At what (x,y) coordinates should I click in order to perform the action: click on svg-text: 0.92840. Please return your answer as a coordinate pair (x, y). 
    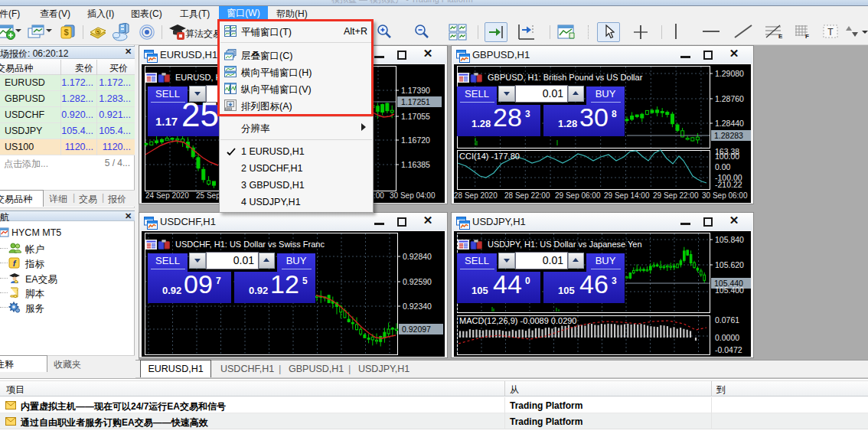
    Looking at the image, I should click on (417, 256).